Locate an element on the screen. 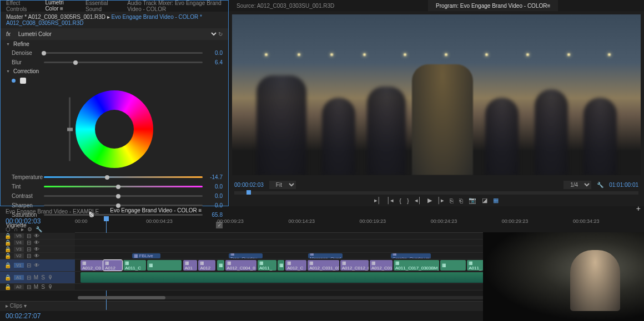  tab-effect-controls: Effect Controls is located at coordinates (19, 6).